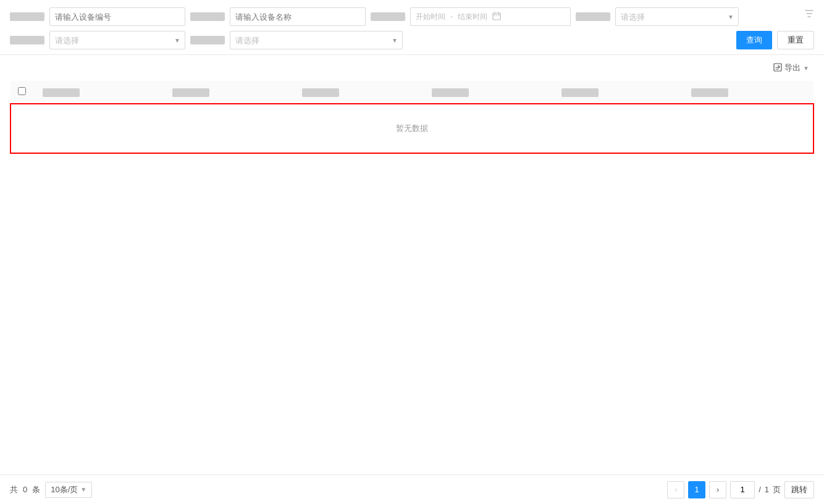 The height and width of the screenshot is (504, 824). Describe the element at coordinates (676, 489) in the screenshot. I see `prev-icon: ‹` at that location.